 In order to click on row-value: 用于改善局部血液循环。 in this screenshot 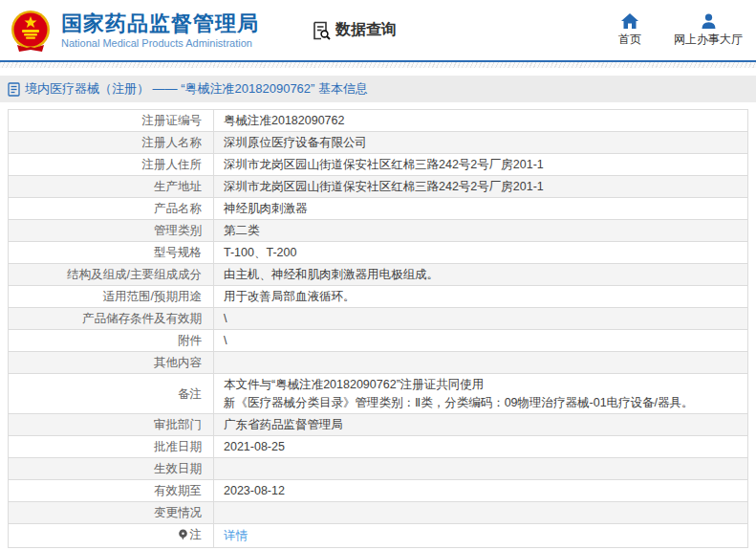, I will do `click(482, 297)`.